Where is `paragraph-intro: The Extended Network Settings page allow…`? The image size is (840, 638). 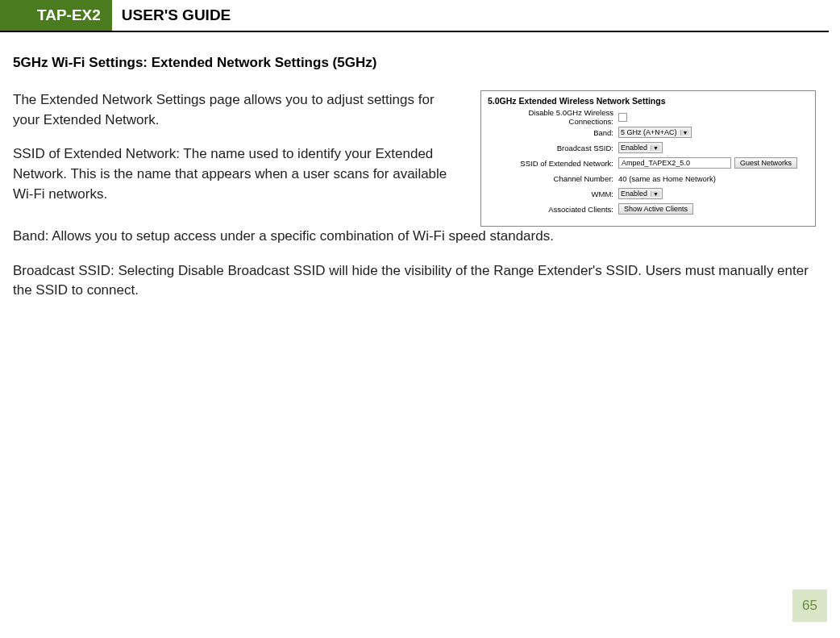 paragraph-intro: The Extended Network Settings page allow… is located at coordinates (239, 110).